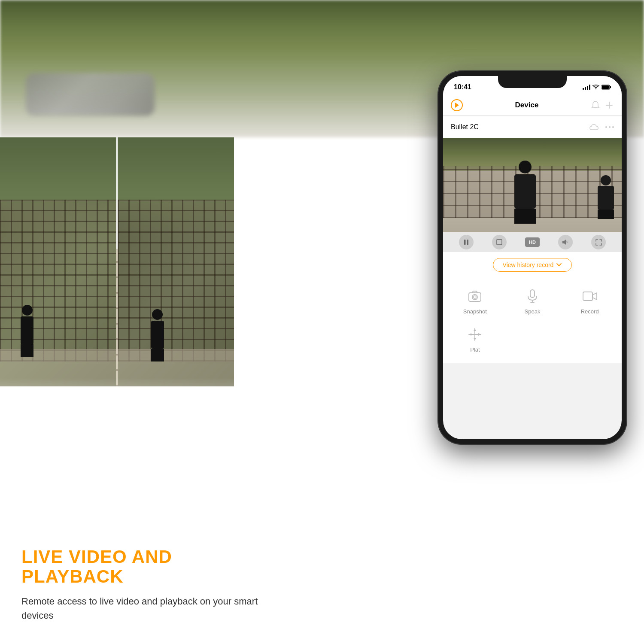 Image resolution: width=644 pixels, height=644 pixels. What do you see at coordinates (457, 105) in the screenshot?
I see `nav-play-button` at bounding box center [457, 105].